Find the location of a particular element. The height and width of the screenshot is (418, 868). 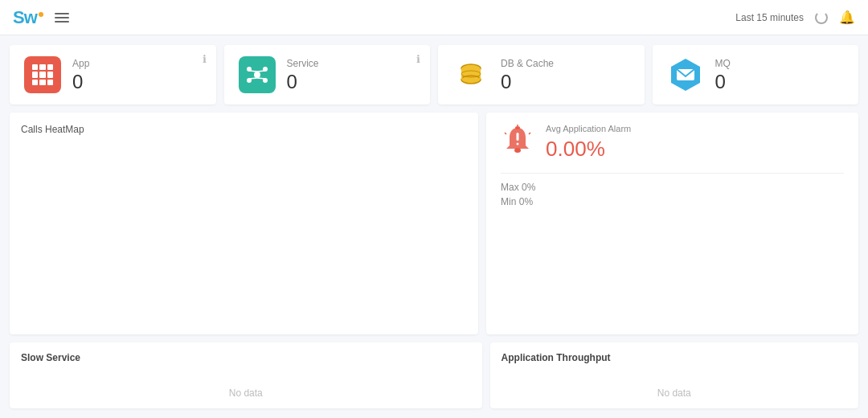

service-info-icon: ℹ is located at coordinates (418, 59).